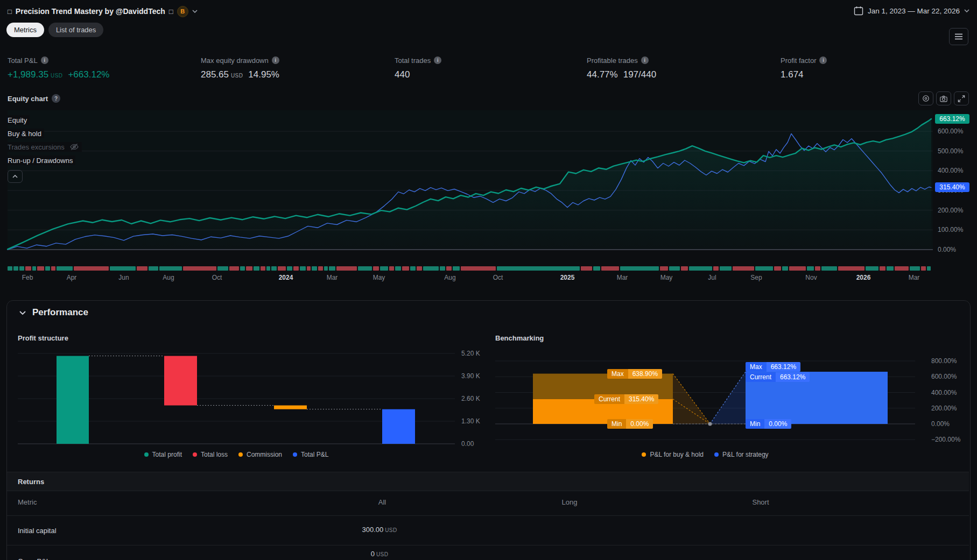 This screenshot has width=977, height=560. What do you see at coordinates (88, 75) in the screenshot?
I see `metric-extra-value: +663.12%` at bounding box center [88, 75].